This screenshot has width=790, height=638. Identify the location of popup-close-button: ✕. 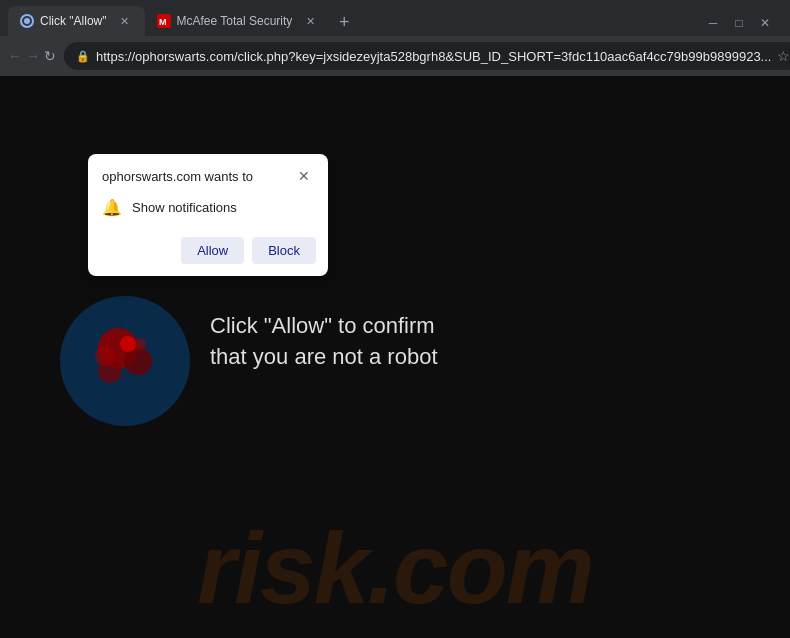
(304, 176).